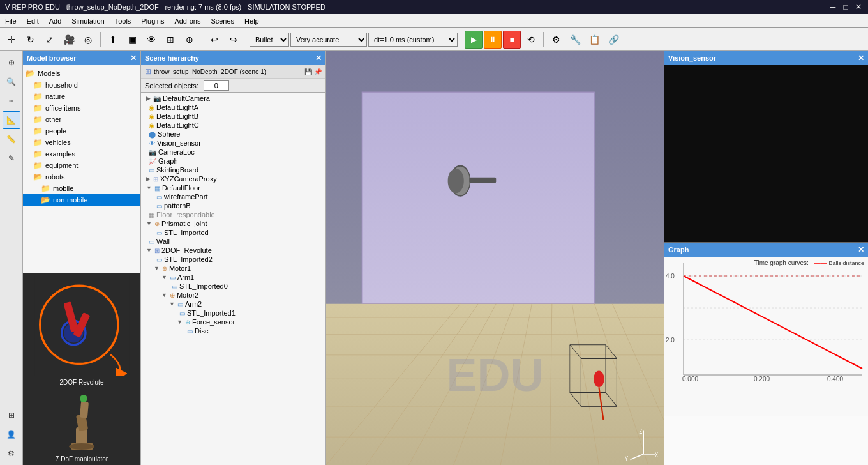  What do you see at coordinates (202, 40) in the screenshot?
I see `sep2` at bounding box center [202, 40].